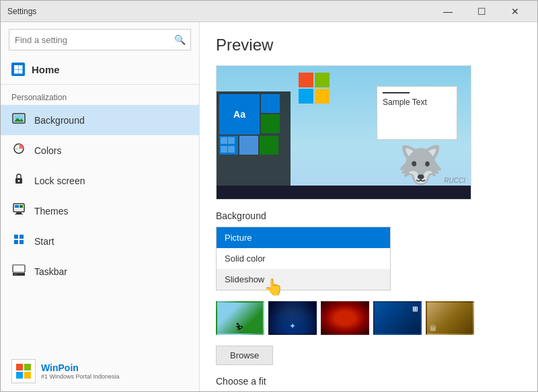 The height and width of the screenshot is (392, 538). I want to click on winpoin-logo: WinPoin #1 Windows Portal Indonesia, so click(100, 371).